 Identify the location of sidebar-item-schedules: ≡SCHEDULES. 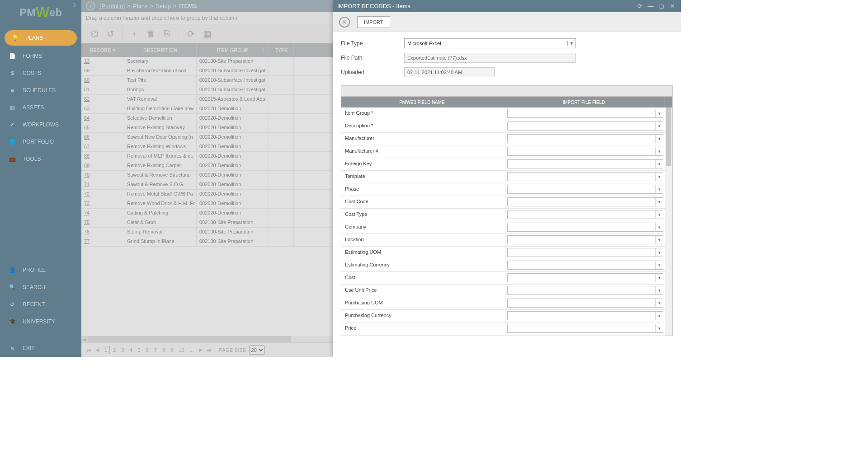
(41, 90).